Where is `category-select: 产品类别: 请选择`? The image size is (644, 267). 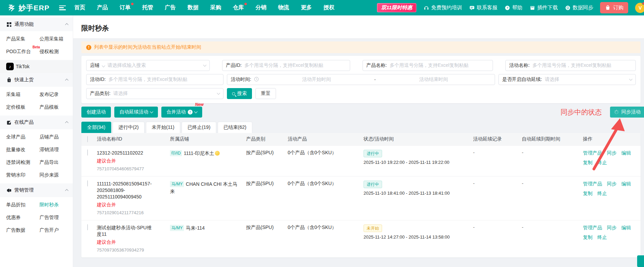
category-select: 产品类别: 请选择 is located at coordinates (155, 94).